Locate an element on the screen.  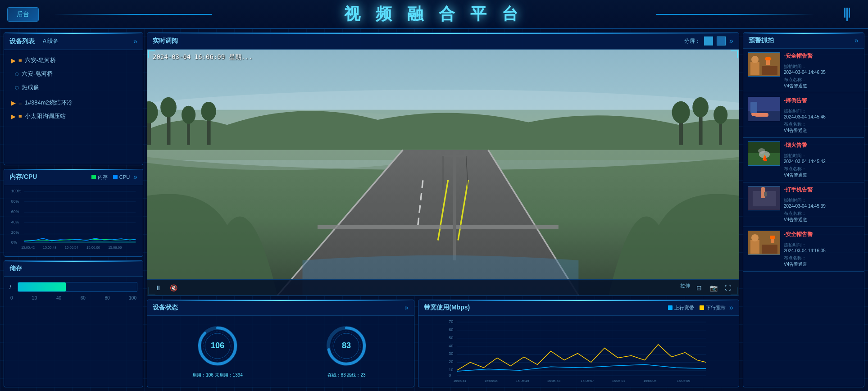
cpu-chart-svg: 100% 80% 60% 40% 20% 0% is located at coordinates (73, 219).